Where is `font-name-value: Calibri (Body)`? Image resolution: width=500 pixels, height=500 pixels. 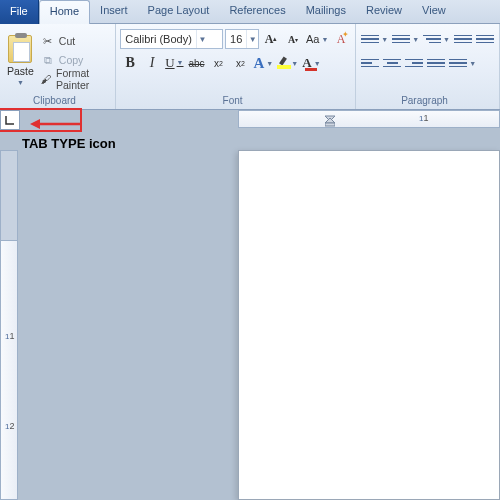 font-name-value: Calibri (Body) is located at coordinates (158, 39).